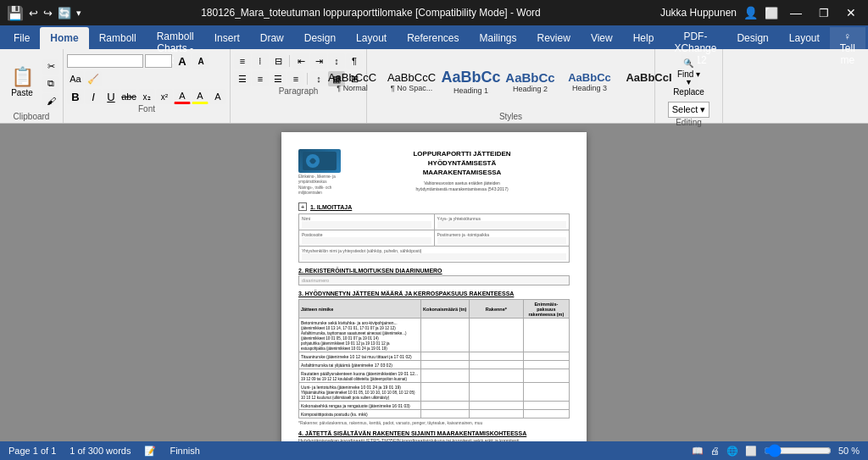 This screenshot has height=460, width=868. I want to click on title-bar-title: 180126_Mara_toteutuman loppuraporttiloma…, so click(371, 13).